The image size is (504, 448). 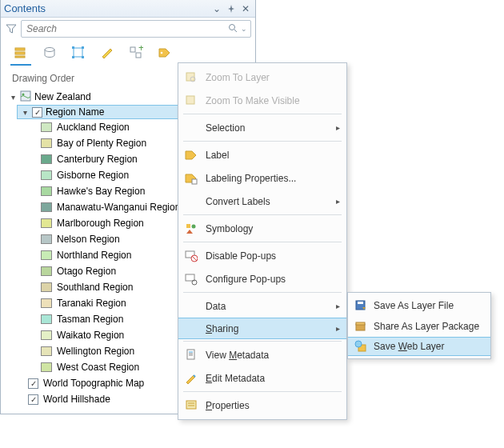 I want to click on configure-popups-icon, so click(x=191, y=279).